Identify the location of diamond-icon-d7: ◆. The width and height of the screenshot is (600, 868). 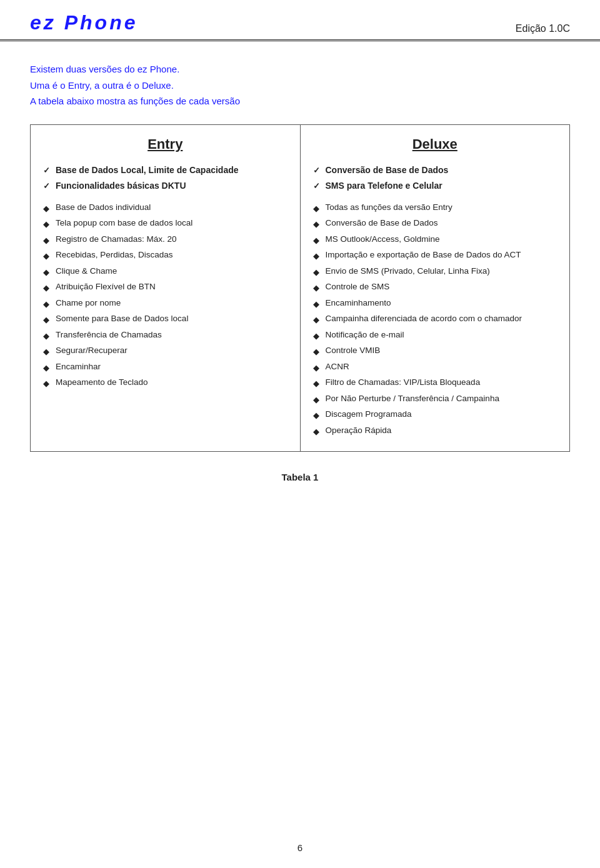
(318, 304).